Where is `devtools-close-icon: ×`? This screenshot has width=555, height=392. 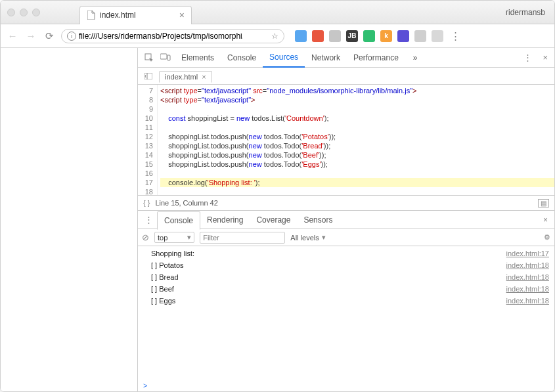
devtools-close-icon: × is located at coordinates (545, 58).